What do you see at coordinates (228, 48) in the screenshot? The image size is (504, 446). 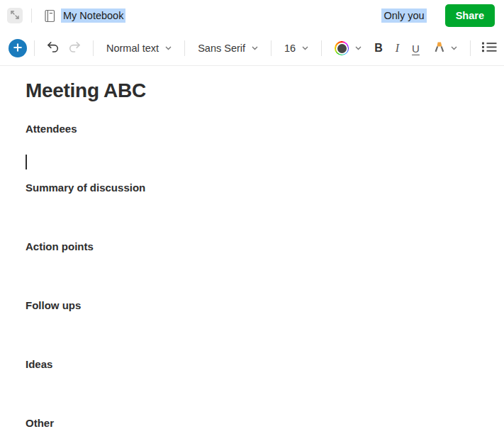 I see `font-family-dropdown: Sans Serif` at bounding box center [228, 48].